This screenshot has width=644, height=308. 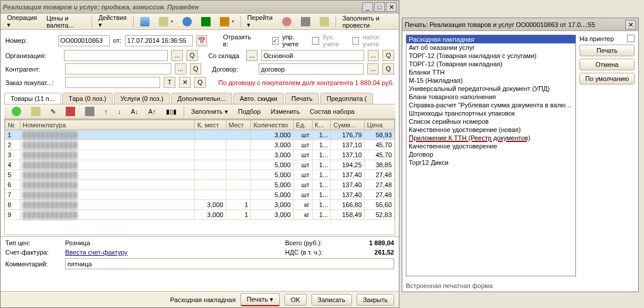 What do you see at coordinates (181, 69) in the screenshot?
I see `counterparty-select-icon: ...` at bounding box center [181, 69].